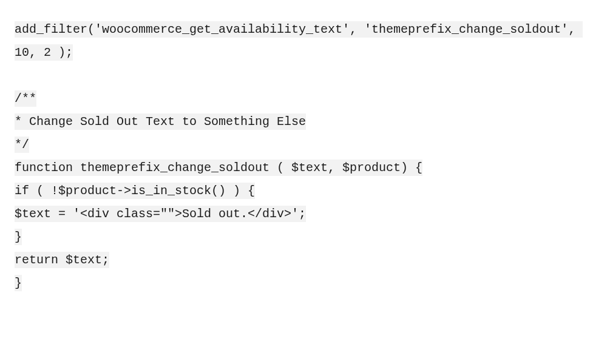 The height and width of the screenshot is (364, 607). What do you see at coordinates (25, 98) in the screenshot?
I see `code-text: /**` at bounding box center [25, 98].